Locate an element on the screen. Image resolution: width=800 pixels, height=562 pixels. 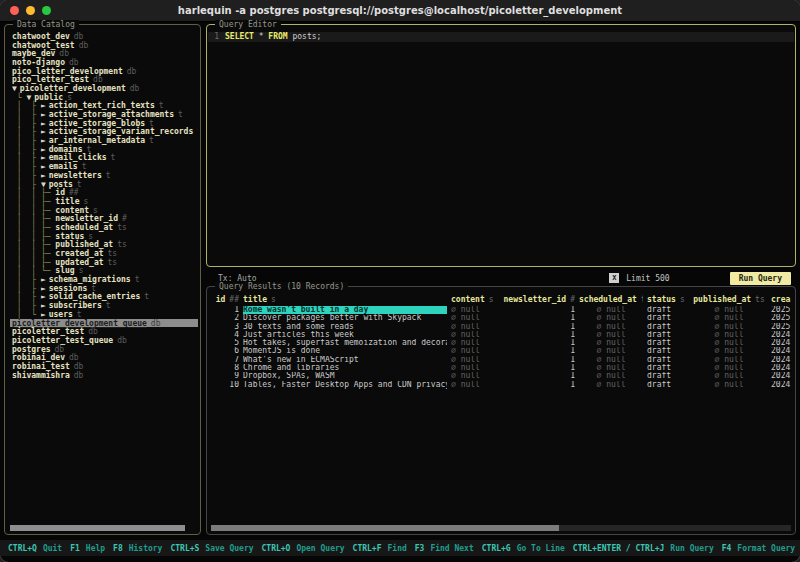
cell-title: Chrome and libraries is located at coordinates (345, 368).